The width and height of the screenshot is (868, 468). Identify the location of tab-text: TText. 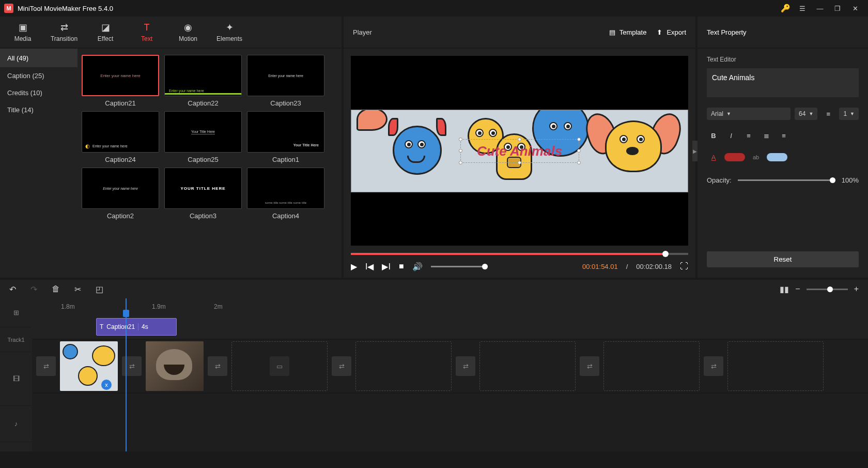
(147, 32).